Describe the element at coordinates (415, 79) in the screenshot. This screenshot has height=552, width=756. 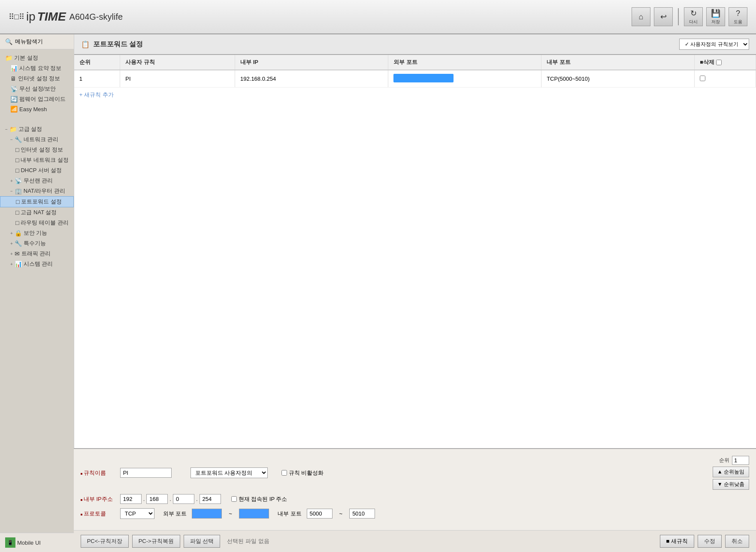
I see `table-row: 1 PI 192.168.0.254 TCP(5000~5010)` at that location.